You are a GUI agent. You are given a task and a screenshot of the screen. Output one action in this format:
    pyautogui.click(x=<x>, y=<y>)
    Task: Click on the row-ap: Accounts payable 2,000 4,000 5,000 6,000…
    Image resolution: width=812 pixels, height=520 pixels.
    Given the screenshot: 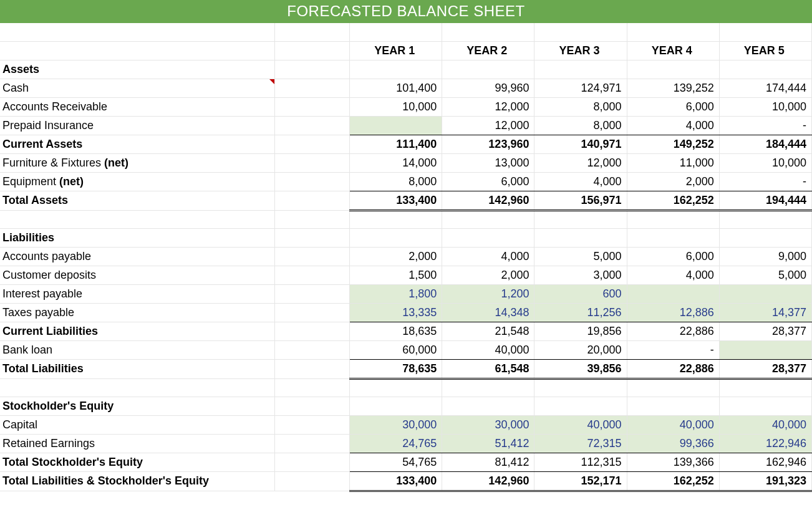 What is the action you would take?
    pyautogui.click(x=406, y=256)
    